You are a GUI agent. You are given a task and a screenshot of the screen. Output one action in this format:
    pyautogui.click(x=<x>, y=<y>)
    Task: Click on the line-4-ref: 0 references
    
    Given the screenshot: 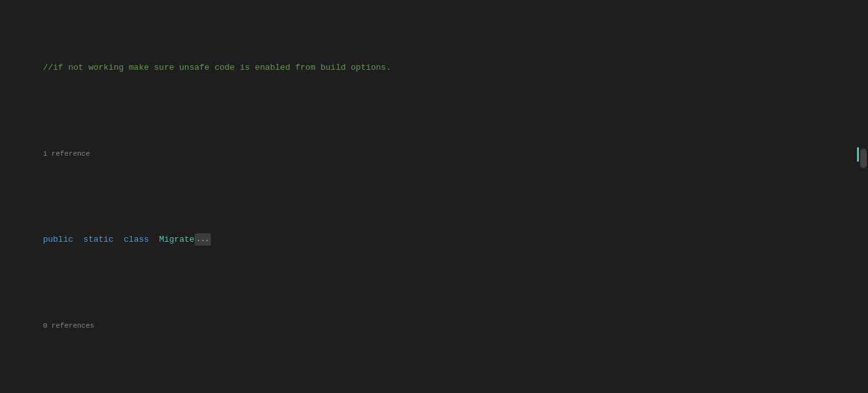 What is the action you would take?
    pyautogui.click(x=434, y=326)
    